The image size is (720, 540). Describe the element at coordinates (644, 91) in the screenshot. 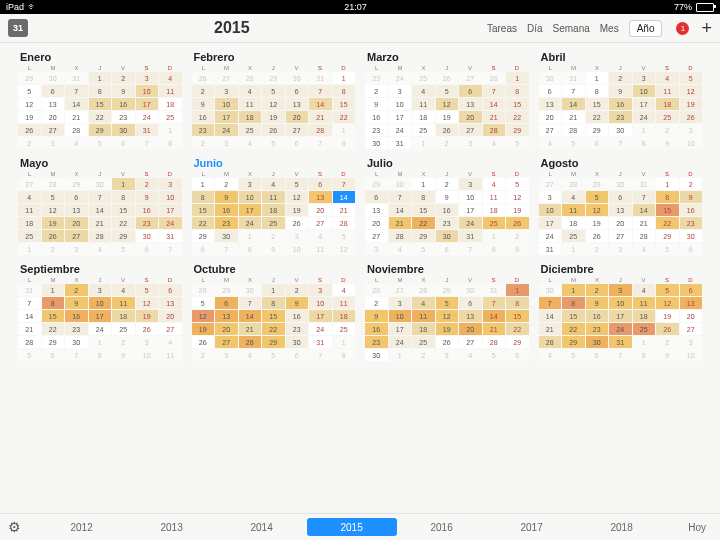

I see `day-cell: 10` at that location.